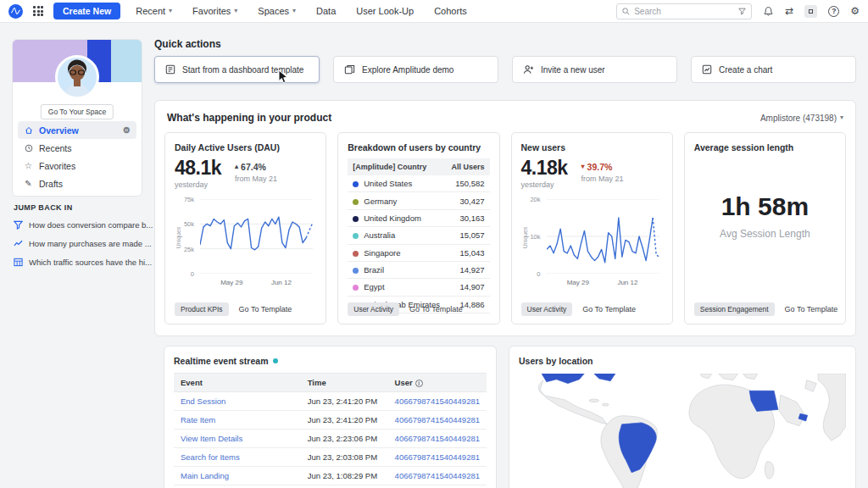 The height and width of the screenshot is (488, 868). I want to click on event-link: Main Landing, so click(205, 476).